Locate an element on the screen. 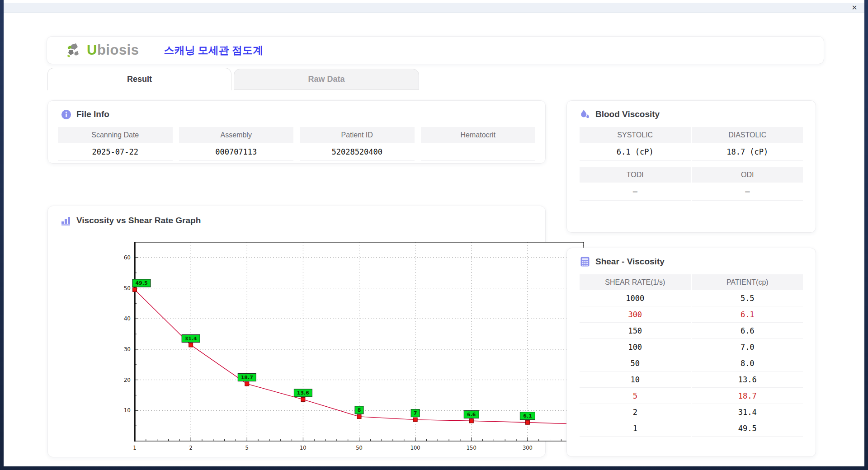 The height and width of the screenshot is (470, 868). bv-value-cell: 6.1 (cP) is located at coordinates (635, 152).